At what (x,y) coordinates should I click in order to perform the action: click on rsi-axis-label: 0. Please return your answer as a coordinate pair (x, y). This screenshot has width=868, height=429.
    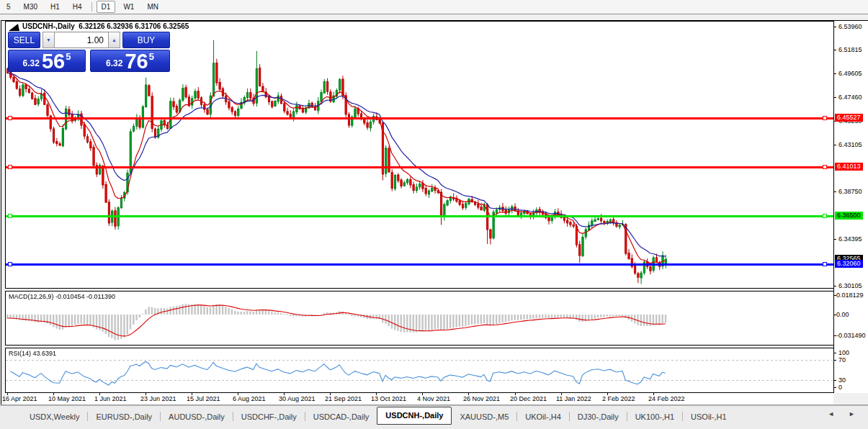
    Looking at the image, I should click on (840, 387).